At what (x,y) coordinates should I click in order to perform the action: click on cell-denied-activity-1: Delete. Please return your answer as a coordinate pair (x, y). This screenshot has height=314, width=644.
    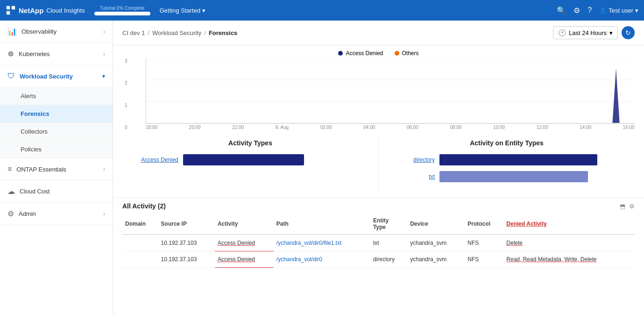
    Looking at the image, I should click on (569, 243).